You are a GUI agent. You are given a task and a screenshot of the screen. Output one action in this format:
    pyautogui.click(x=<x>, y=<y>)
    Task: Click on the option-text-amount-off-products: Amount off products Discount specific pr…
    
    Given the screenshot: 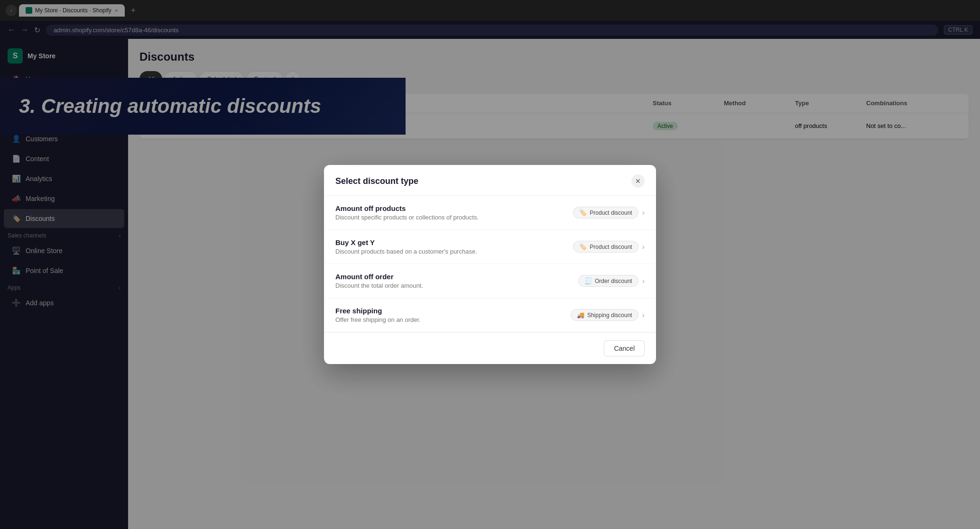 What is the action you would take?
    pyautogui.click(x=454, y=212)
    